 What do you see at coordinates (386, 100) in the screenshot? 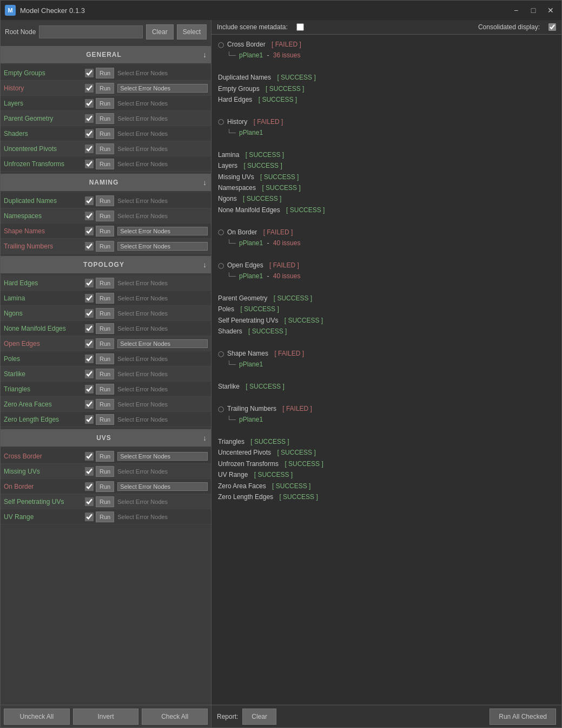
I see `result-hard-edges: Hard Edges [ SUCCESS ]` at bounding box center [386, 100].